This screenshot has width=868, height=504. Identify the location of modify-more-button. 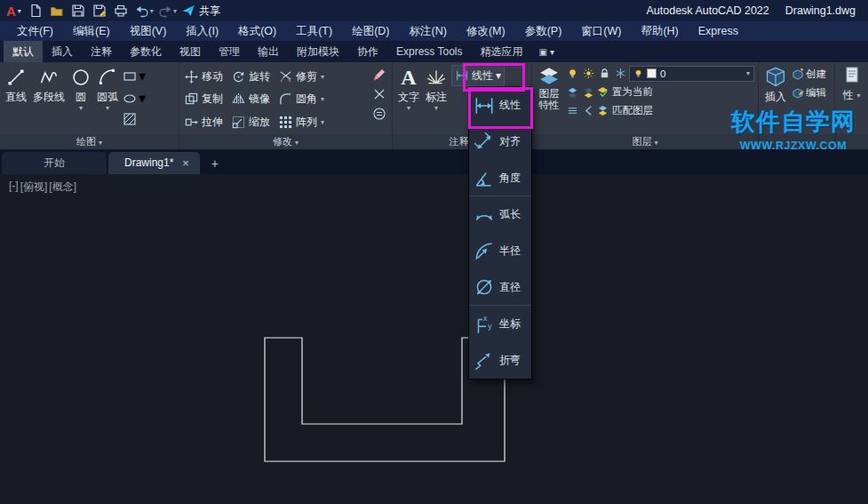
(379, 114).